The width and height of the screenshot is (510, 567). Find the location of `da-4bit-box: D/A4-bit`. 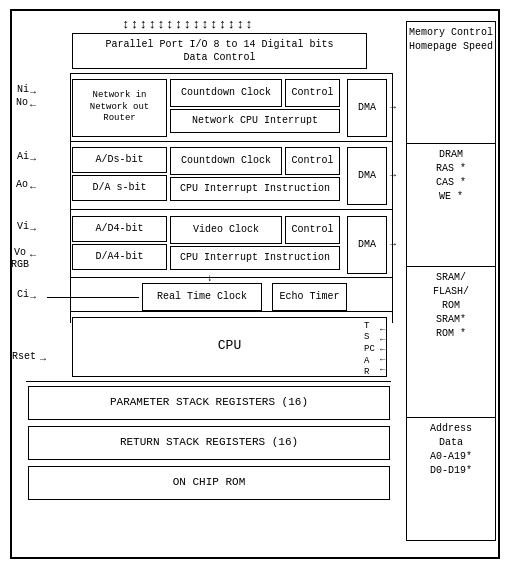

da-4bit-box: D/A4-bit is located at coordinates (120, 257).